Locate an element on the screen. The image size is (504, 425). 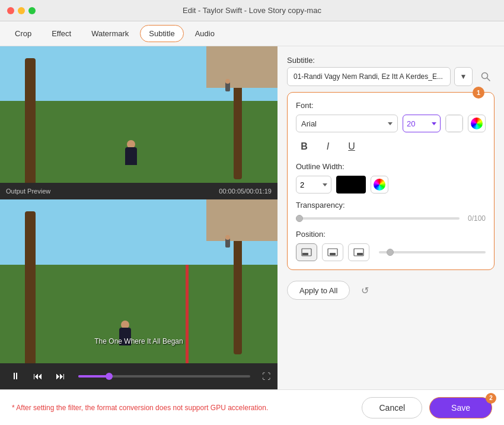
progress-thumb is located at coordinates (109, 376).